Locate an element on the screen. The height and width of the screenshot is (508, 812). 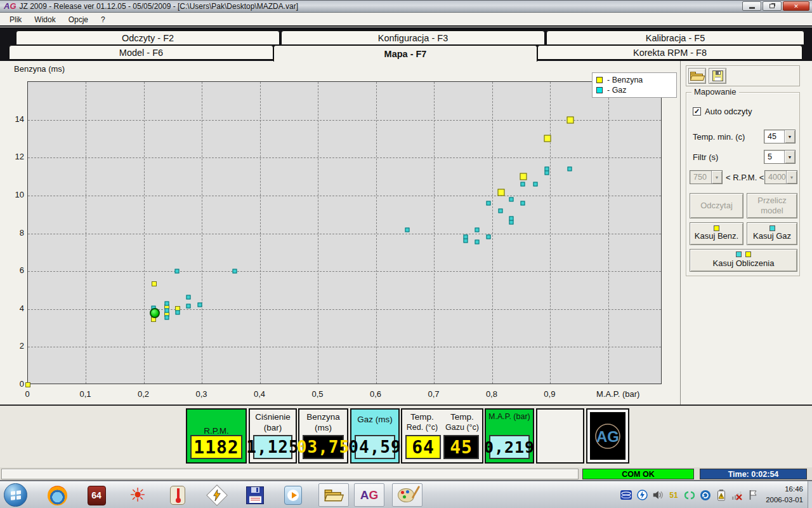
chart-x-axis-label: M.A.P. (bar) is located at coordinates (618, 394).